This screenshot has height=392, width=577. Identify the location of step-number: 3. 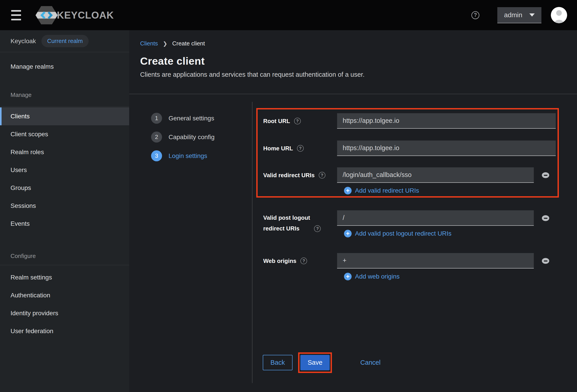
(156, 156).